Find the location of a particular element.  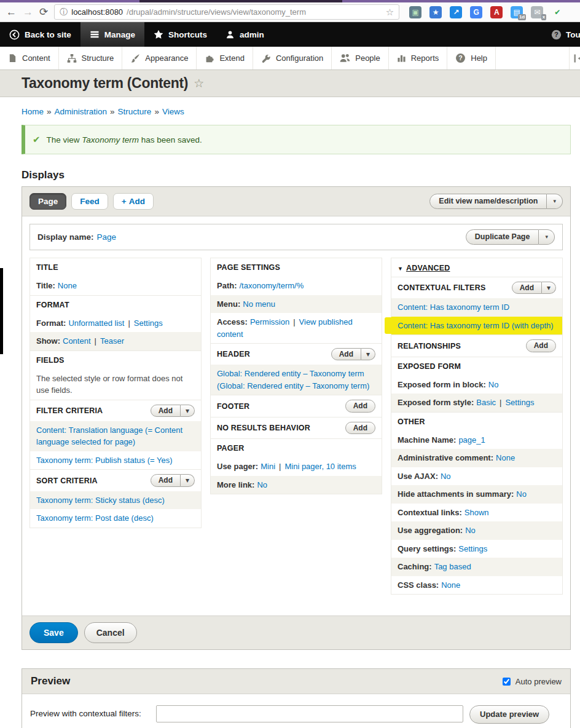

menu-item-appearance: Appearance is located at coordinates (160, 58).